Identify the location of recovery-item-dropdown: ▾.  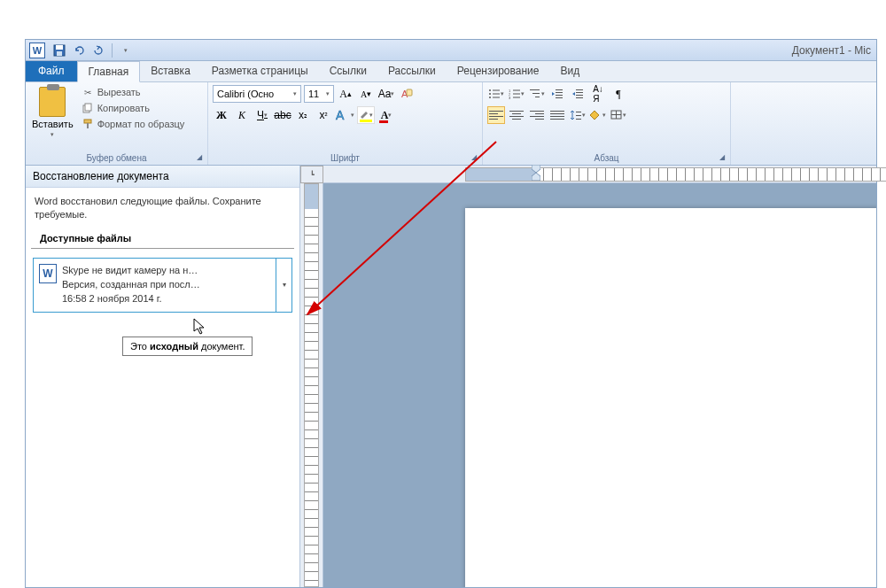
(284, 285).